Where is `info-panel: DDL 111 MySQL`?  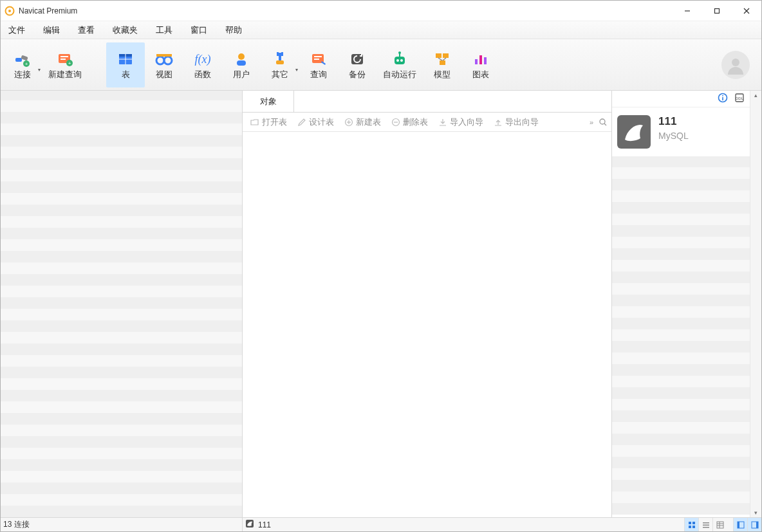 info-panel: DDL 111 MySQL is located at coordinates (681, 304).